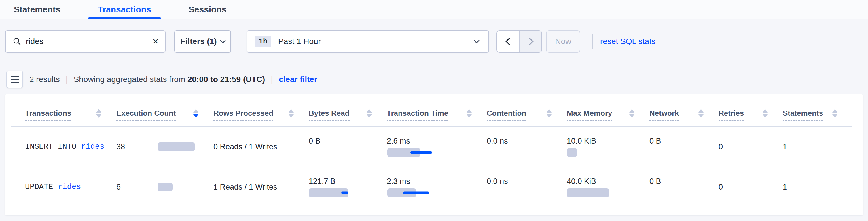  I want to click on bytes-read-cell: 121.7 B, so click(348, 187).